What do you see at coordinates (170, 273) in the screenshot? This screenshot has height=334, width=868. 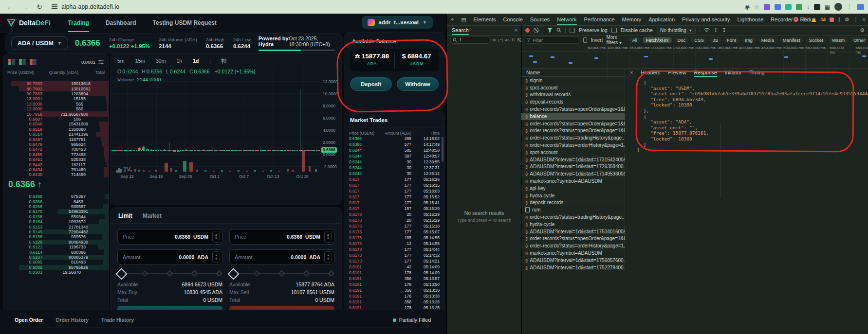 I see `buy-amount-slider` at bounding box center [170, 273].